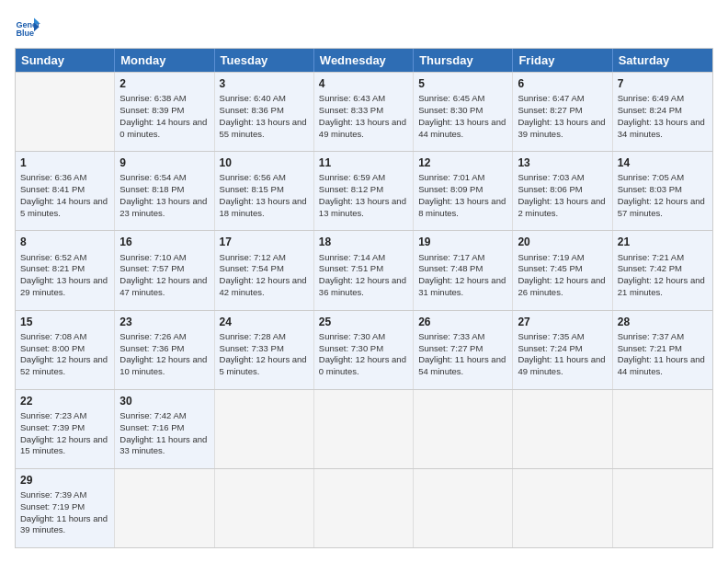 The height and width of the screenshot is (563, 728). Describe the element at coordinates (52, 348) in the screenshot. I see `day-info: Sunset: 8:00 PM` at that location.